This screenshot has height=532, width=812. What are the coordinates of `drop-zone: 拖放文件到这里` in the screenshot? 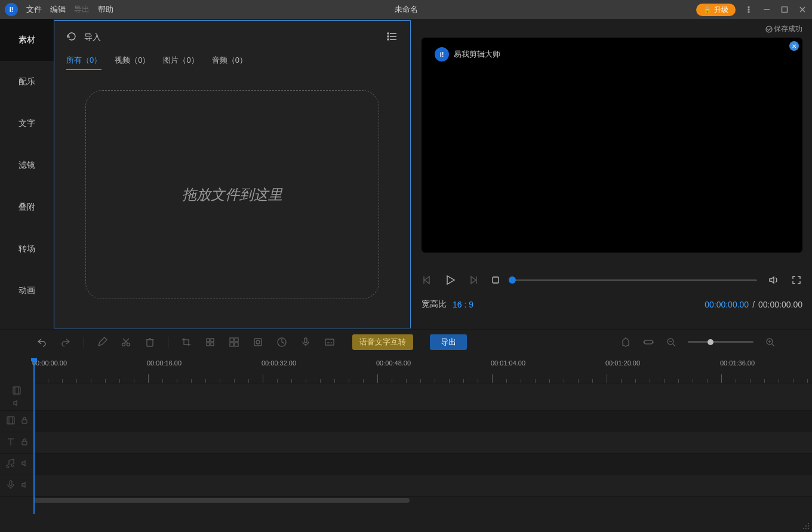 It's located at (232, 195).